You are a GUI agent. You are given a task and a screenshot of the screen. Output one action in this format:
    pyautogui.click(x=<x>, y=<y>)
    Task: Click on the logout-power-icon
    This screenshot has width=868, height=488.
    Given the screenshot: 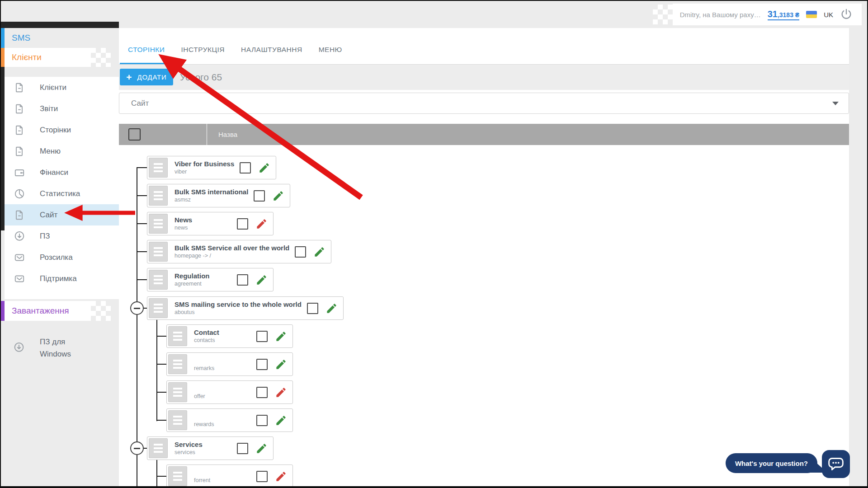 What is the action you would take?
    pyautogui.click(x=846, y=14)
    